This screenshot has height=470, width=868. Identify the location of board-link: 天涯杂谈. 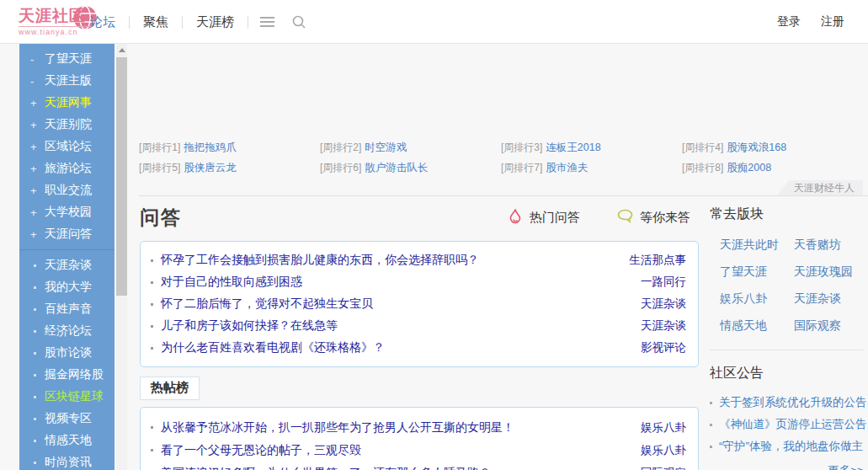
(828, 299).